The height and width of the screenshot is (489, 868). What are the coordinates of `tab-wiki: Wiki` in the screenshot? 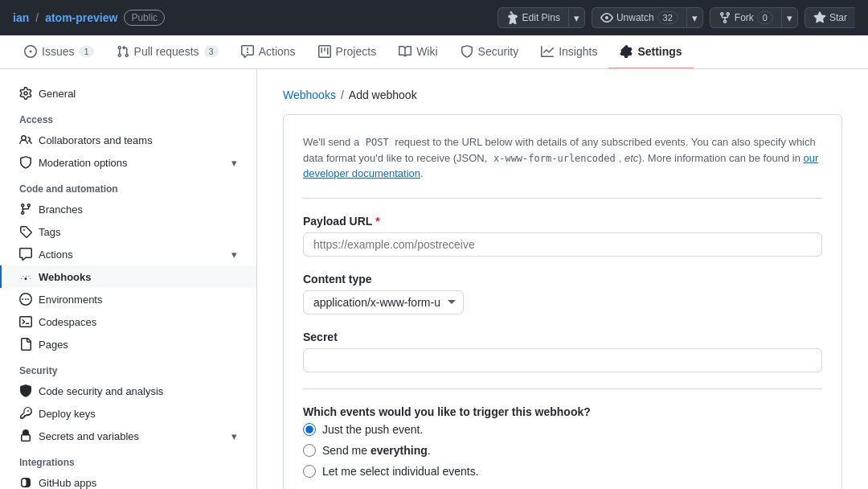 It's located at (418, 52).